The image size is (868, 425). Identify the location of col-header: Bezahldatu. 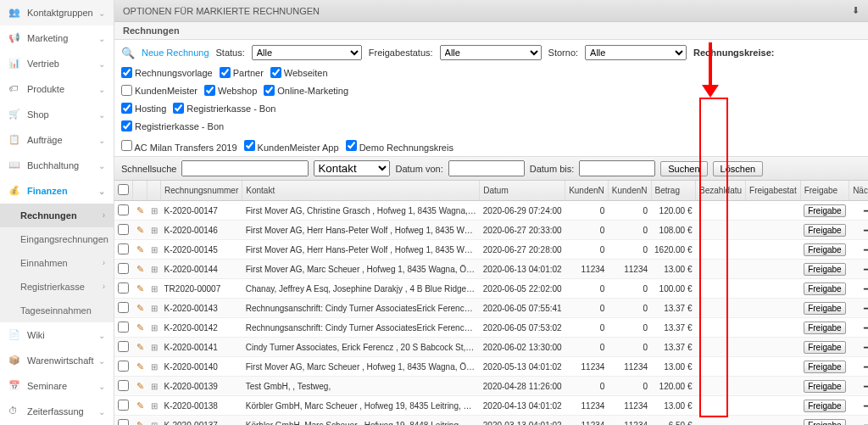
(721, 191).